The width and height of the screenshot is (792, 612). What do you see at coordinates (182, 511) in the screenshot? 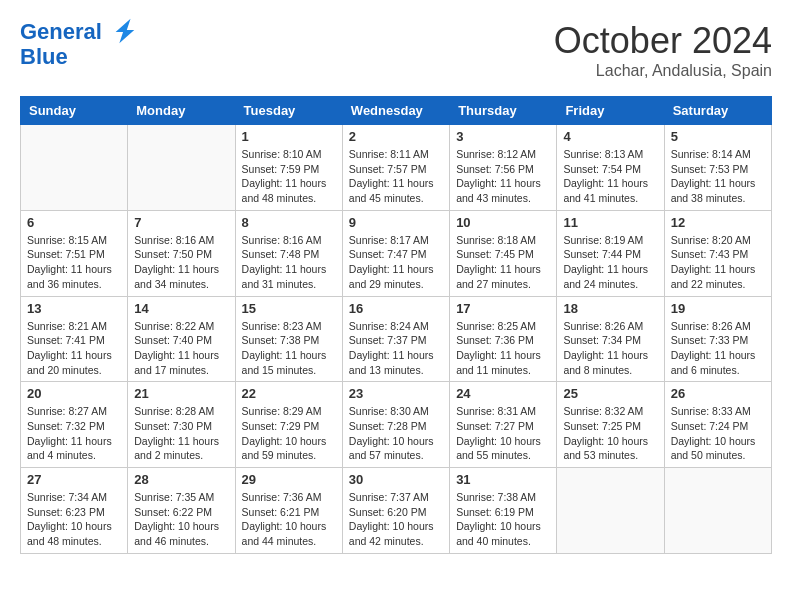
I see `calendar-cell: 28Sunrise: 7:35 AMSunset: 6:22 PMDayligh…` at bounding box center [182, 511].